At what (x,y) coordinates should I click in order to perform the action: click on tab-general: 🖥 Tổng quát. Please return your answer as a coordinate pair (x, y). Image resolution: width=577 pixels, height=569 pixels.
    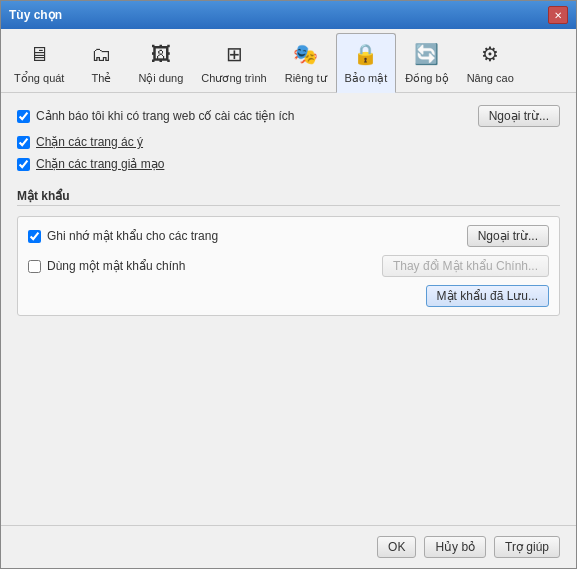
    Looking at the image, I should click on (39, 62).